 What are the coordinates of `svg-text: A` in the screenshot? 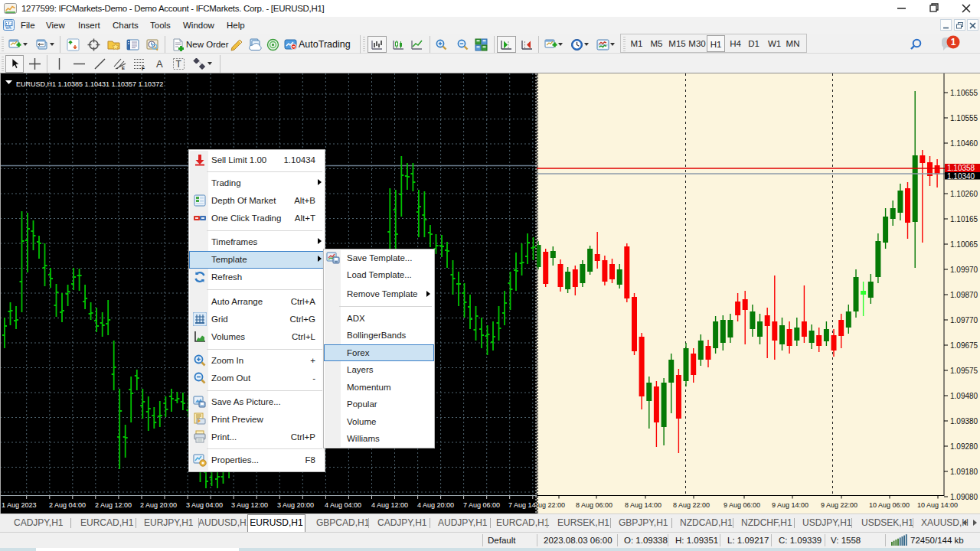 It's located at (159, 64).